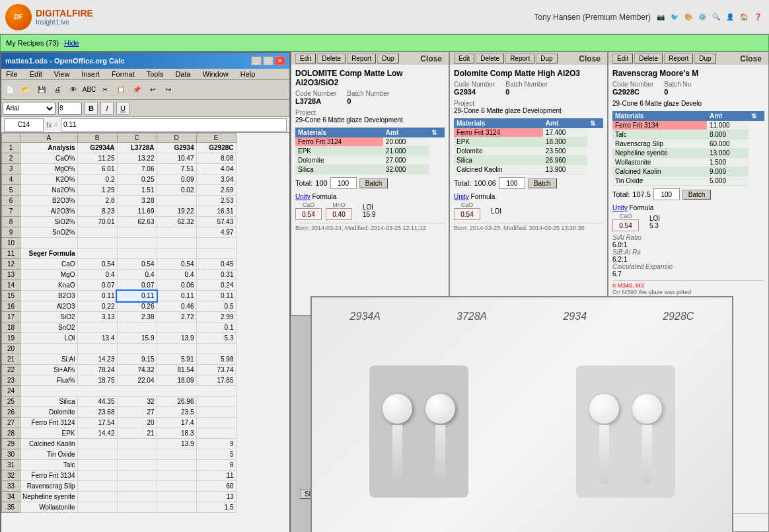 This screenshot has width=769, height=532. I want to click on cell-reference, so click(24, 125).